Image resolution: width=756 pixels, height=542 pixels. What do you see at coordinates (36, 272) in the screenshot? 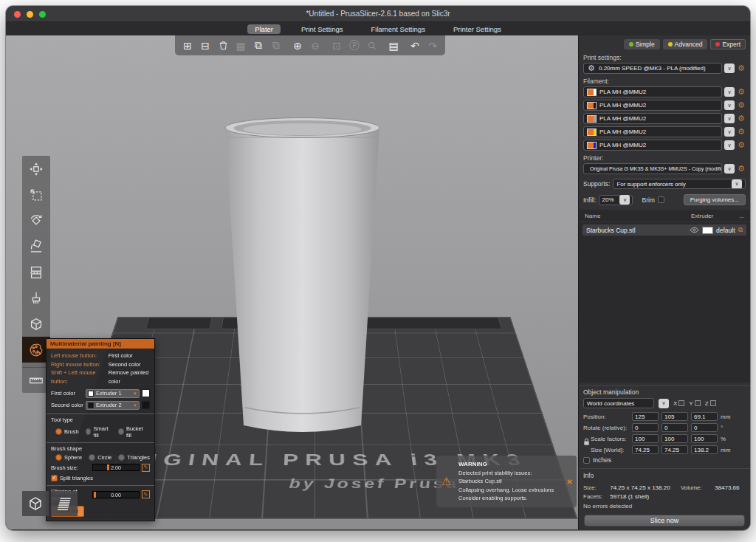
I see `cut-icon` at bounding box center [36, 272].